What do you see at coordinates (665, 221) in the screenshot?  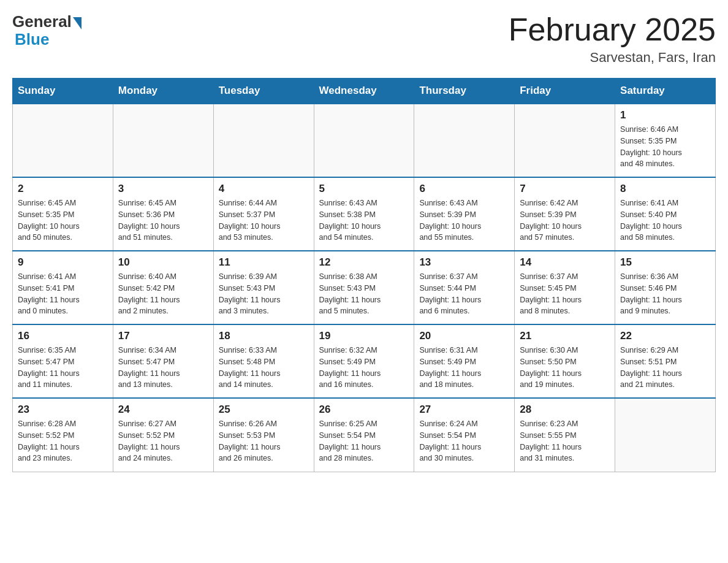 I see `day-info: Sunrise: 6:41 AM Sunset: 5:40 PM Dayligh…` at bounding box center [665, 221].